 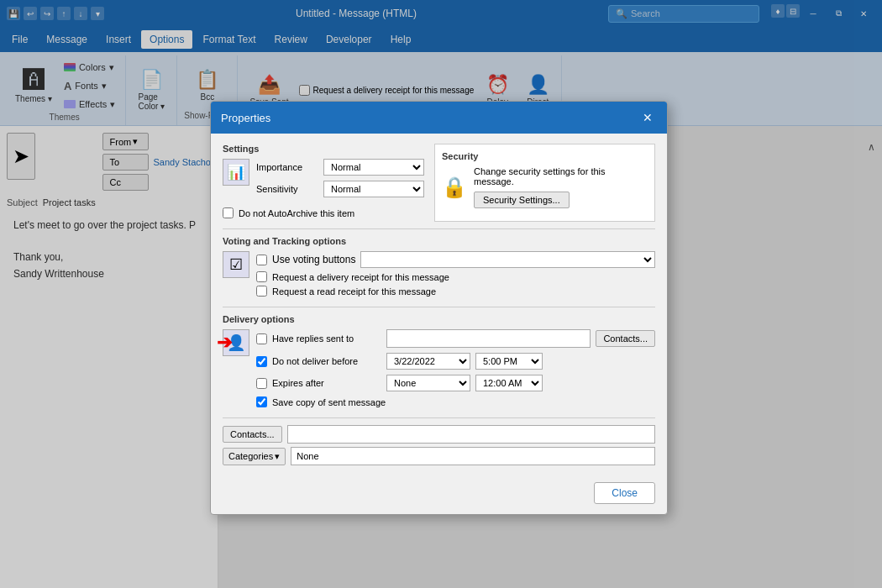 I want to click on do-not-deliver-date-select: 3/22/2022, so click(x=428, y=361).